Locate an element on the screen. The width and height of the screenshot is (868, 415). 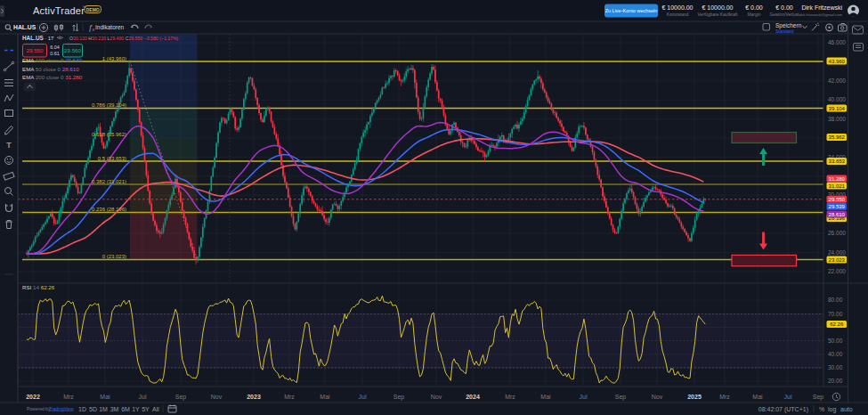
svg-text: 40.000 is located at coordinates (837, 100).